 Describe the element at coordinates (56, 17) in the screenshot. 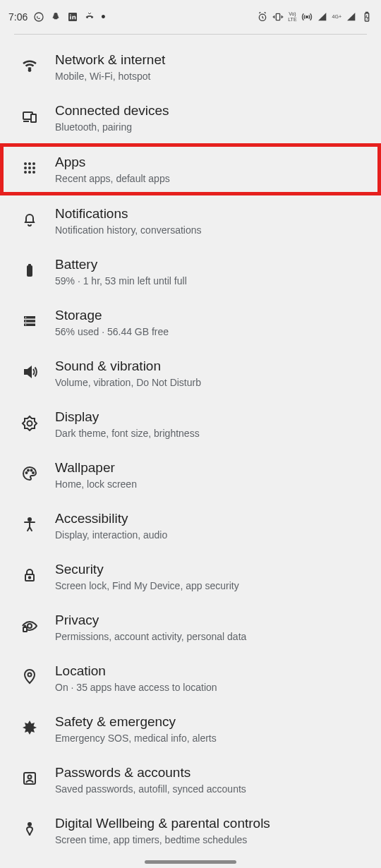

I see `snapchat-icon` at that location.